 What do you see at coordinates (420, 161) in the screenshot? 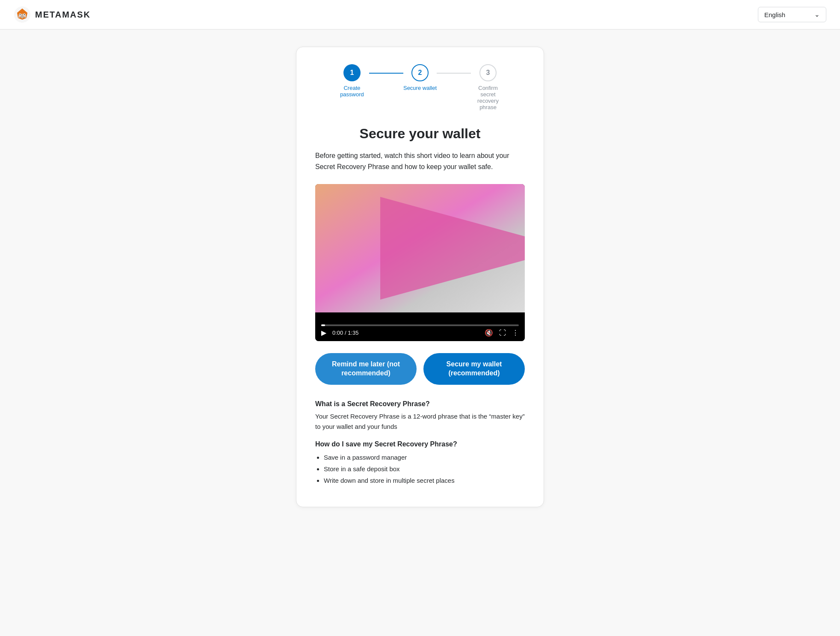
I see `page-description: Before getting started, watch this short…` at bounding box center [420, 161].